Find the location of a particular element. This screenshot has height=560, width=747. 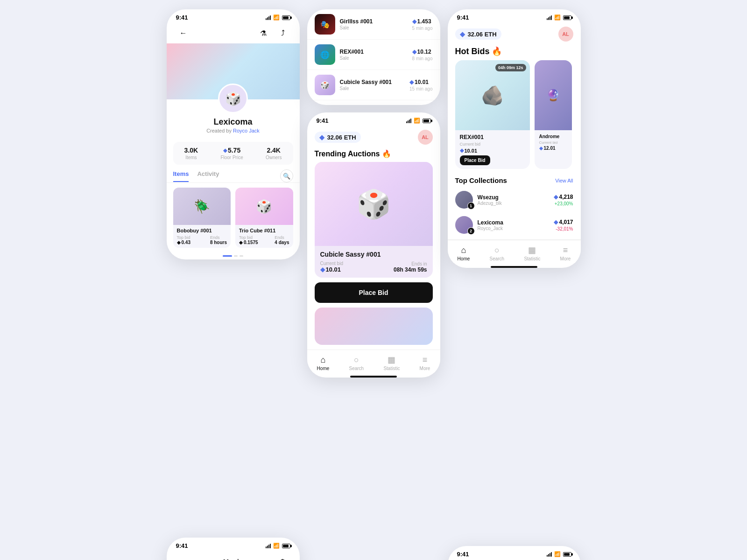

status-bar-search: 9:41 📶 is located at coordinates (514, 553).